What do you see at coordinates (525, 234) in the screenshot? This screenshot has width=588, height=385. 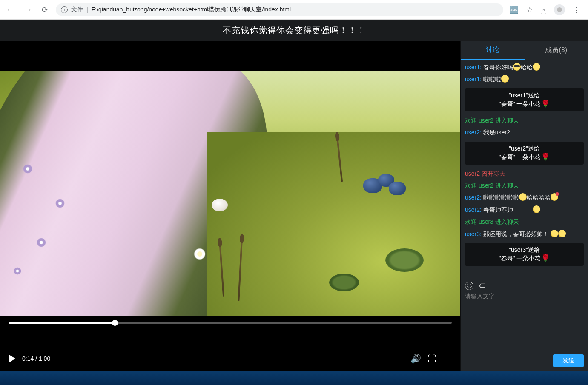 I see `chat-message: user3那还用说，春哥必须帅！` at bounding box center [525, 234].